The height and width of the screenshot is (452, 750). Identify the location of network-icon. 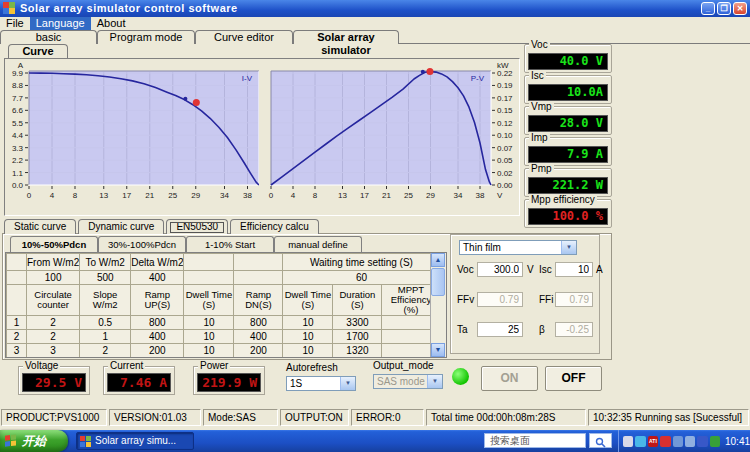
(690, 442).